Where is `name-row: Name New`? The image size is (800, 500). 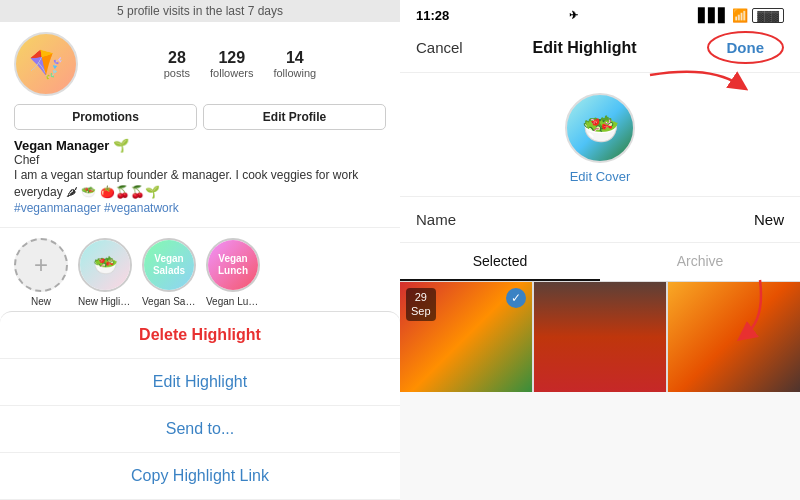 name-row: Name New is located at coordinates (600, 220).